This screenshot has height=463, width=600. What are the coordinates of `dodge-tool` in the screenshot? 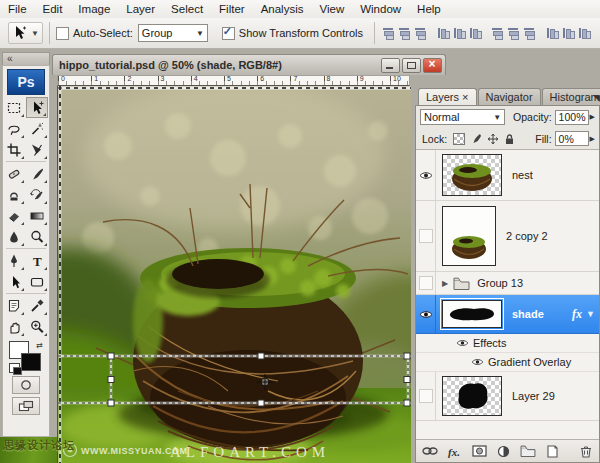 It's located at (37, 236).